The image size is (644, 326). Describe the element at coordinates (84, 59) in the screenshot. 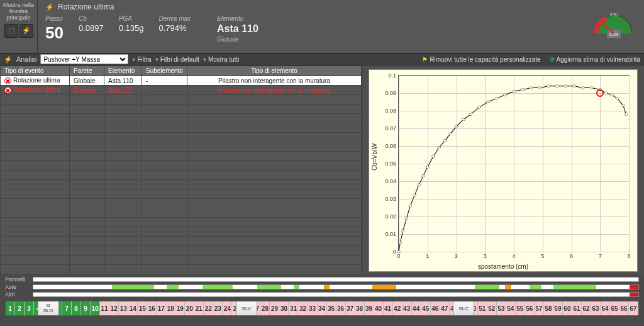

I see `analisi-select: Pushover +Y Massa` at that location.